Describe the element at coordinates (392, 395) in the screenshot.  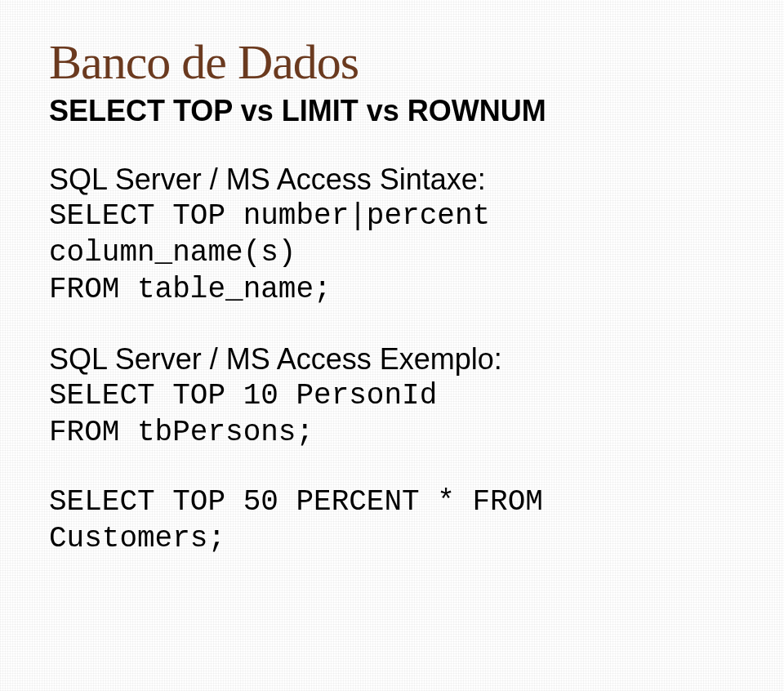
I see `example-block: SQL Server / MS Access Exemplo: SELECT T…` at that location.